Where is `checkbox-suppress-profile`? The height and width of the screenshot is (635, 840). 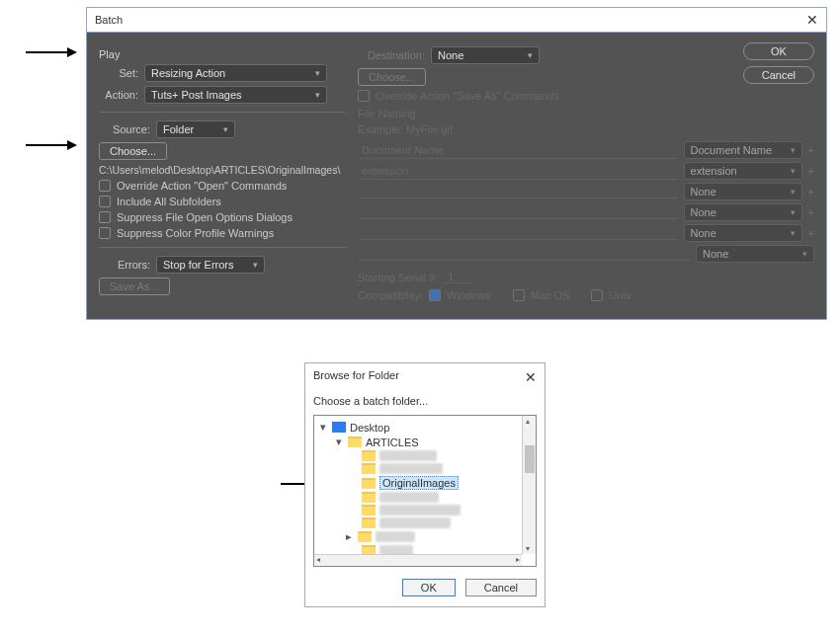
checkbox-suppress-profile is located at coordinates (105, 233).